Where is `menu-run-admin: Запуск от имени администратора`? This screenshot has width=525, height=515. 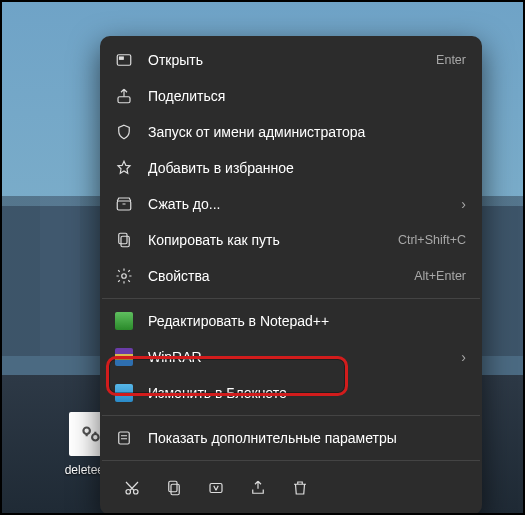 menu-run-admin: Запуск от имени администратора is located at coordinates (291, 132).